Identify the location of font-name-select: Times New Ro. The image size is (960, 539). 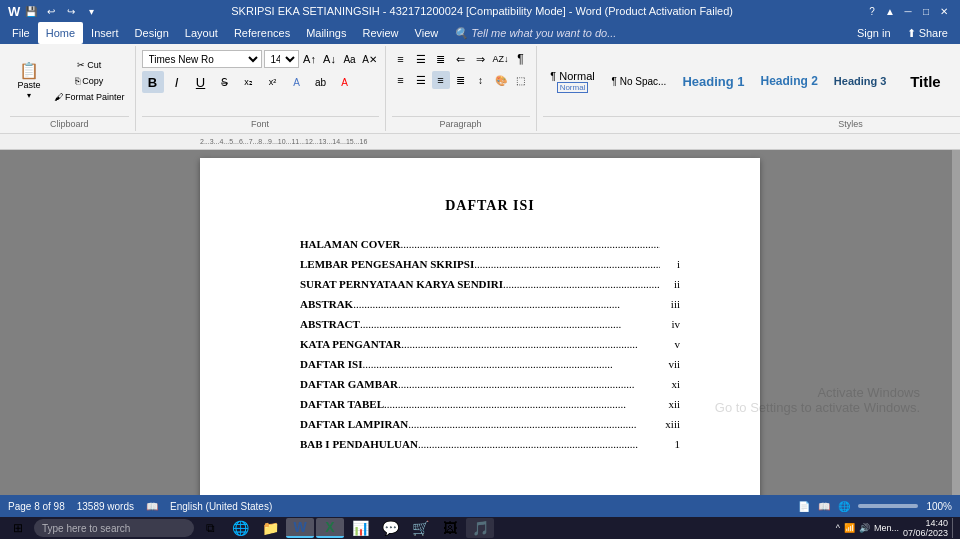
(202, 59).